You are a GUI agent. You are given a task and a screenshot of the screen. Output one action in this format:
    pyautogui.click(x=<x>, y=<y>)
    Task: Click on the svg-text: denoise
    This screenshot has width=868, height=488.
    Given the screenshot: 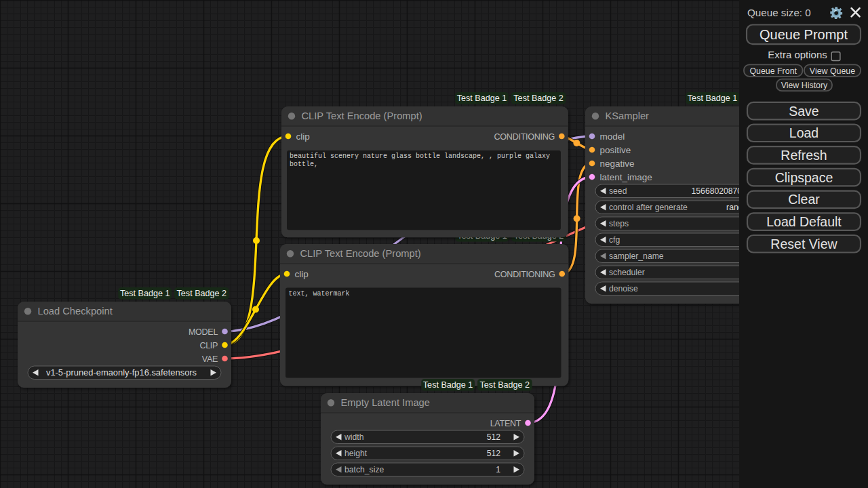 What is the action you would take?
    pyautogui.click(x=624, y=289)
    